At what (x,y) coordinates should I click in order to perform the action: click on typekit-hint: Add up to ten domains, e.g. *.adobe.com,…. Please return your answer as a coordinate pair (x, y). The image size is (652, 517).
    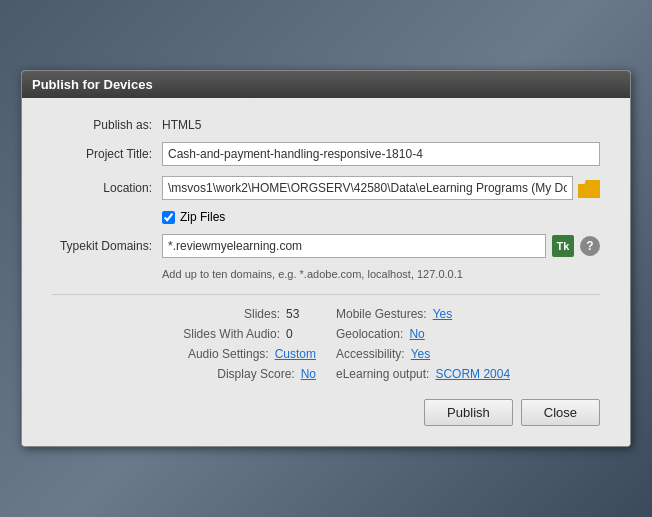
    Looking at the image, I should click on (381, 274).